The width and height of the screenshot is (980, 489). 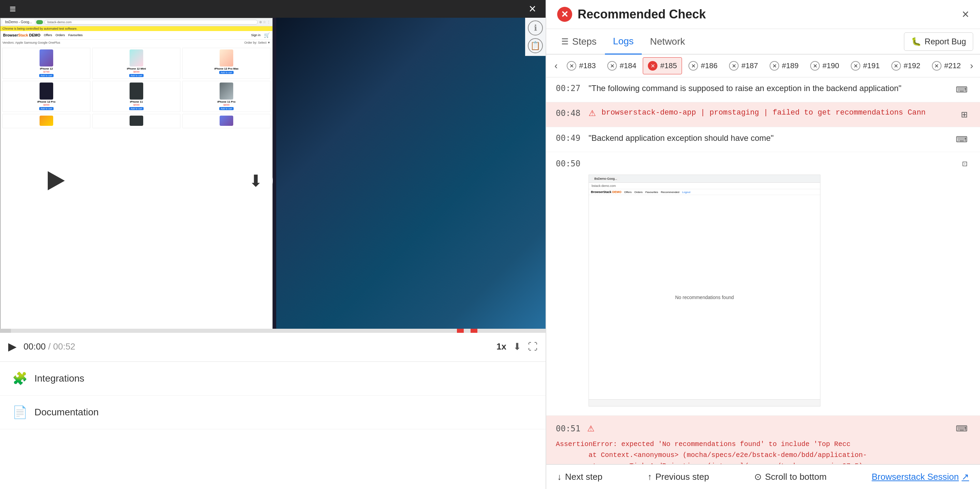 What do you see at coordinates (580, 477) in the screenshot?
I see `next-step-button: ↓ Next step` at bounding box center [580, 477].